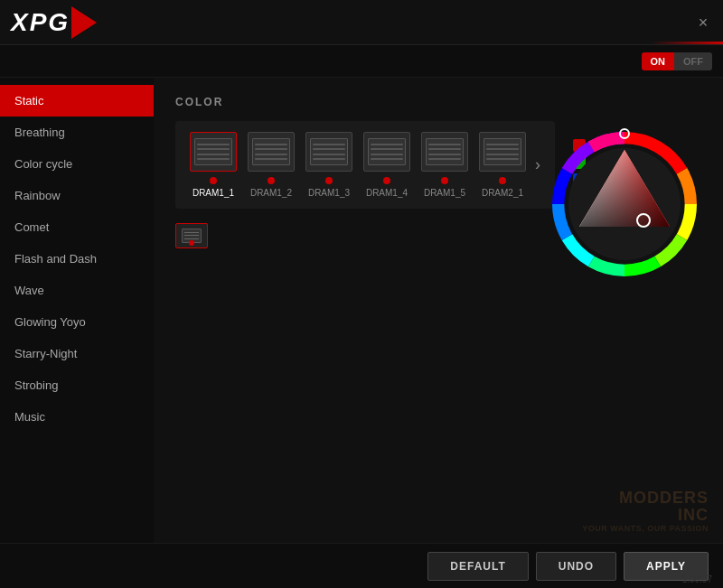 This screenshot has height=588, width=723. What do you see at coordinates (192, 236) in the screenshot?
I see `selected-module-icon` at bounding box center [192, 236].